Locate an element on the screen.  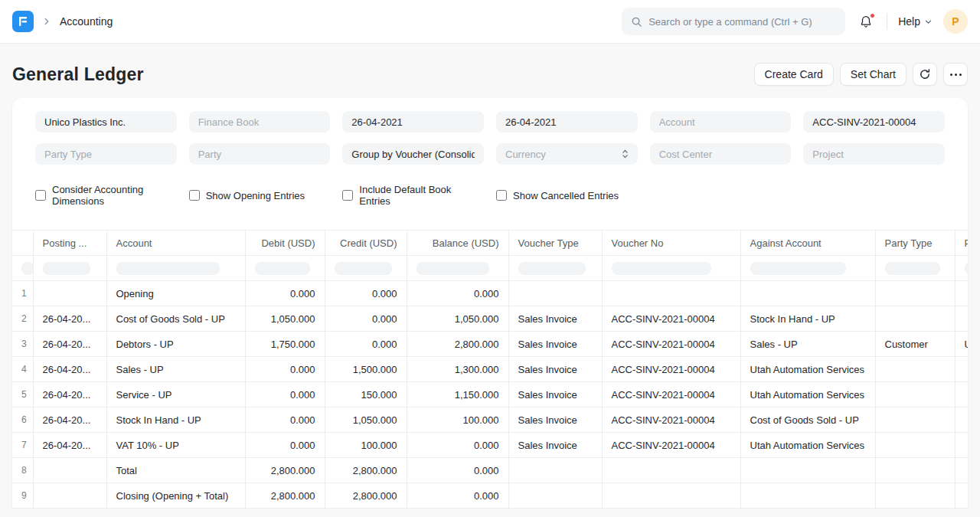
finance-book-filter is located at coordinates (260, 122).